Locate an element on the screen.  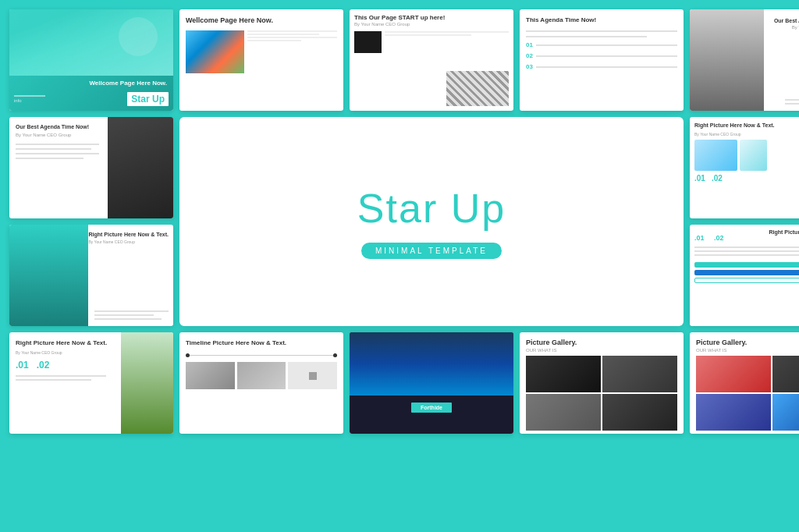
slide5-title: Our Best Agenda Time Now! is located at coordinates (787, 21).